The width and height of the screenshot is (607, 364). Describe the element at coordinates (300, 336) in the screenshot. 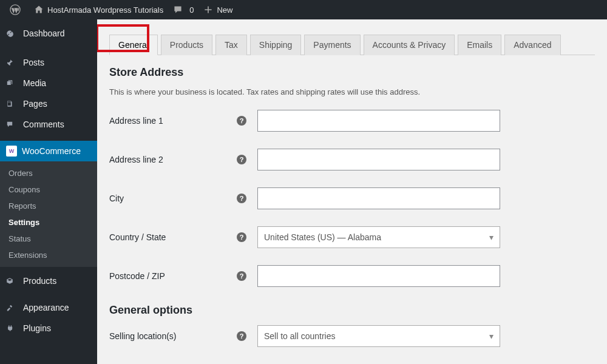

I see `select-value: Sell to all countries` at that location.